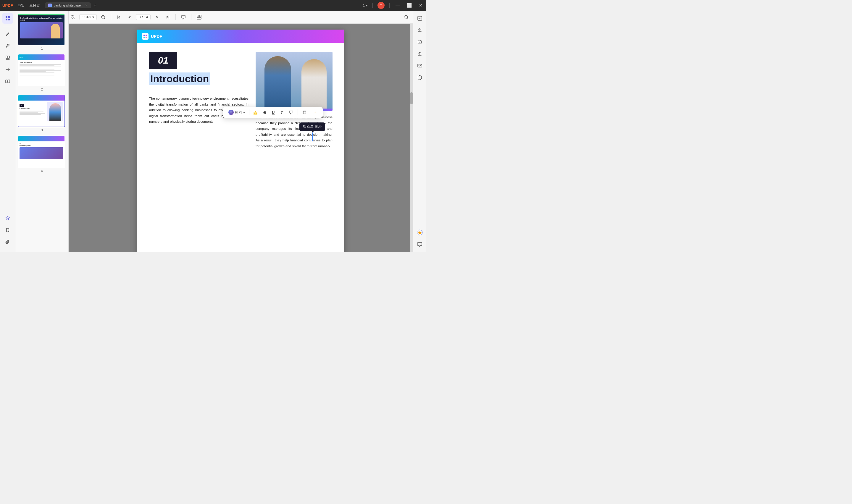  Describe the element at coordinates (41, 98) in the screenshot. I see `thumb3-header` at that location.